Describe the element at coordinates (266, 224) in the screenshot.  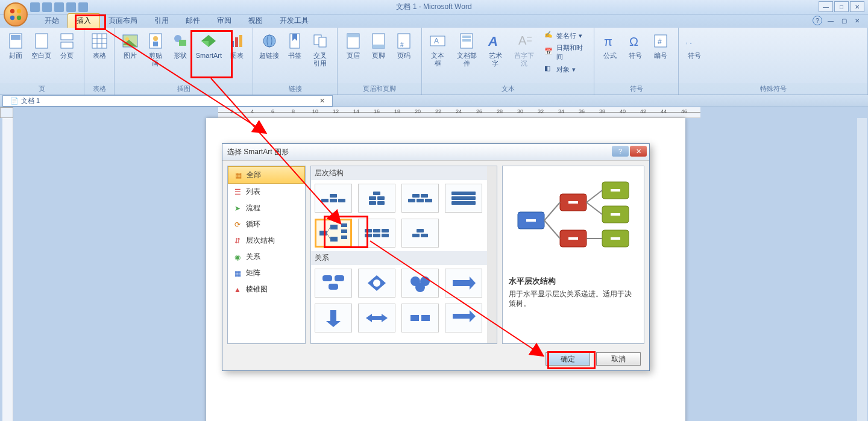
I see `cat-cycle: ⟳循环` at that location.